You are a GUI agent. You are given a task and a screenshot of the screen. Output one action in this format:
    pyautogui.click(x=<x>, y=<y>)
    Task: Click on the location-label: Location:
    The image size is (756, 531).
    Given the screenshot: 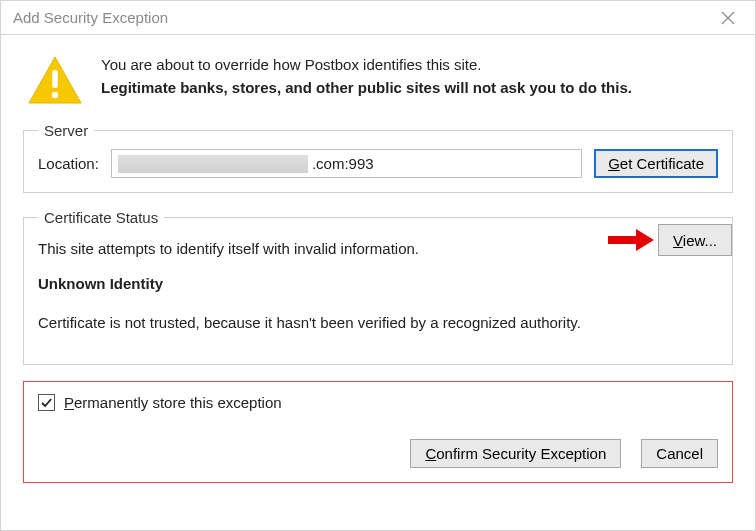 What is the action you would take?
    pyautogui.click(x=68, y=164)
    